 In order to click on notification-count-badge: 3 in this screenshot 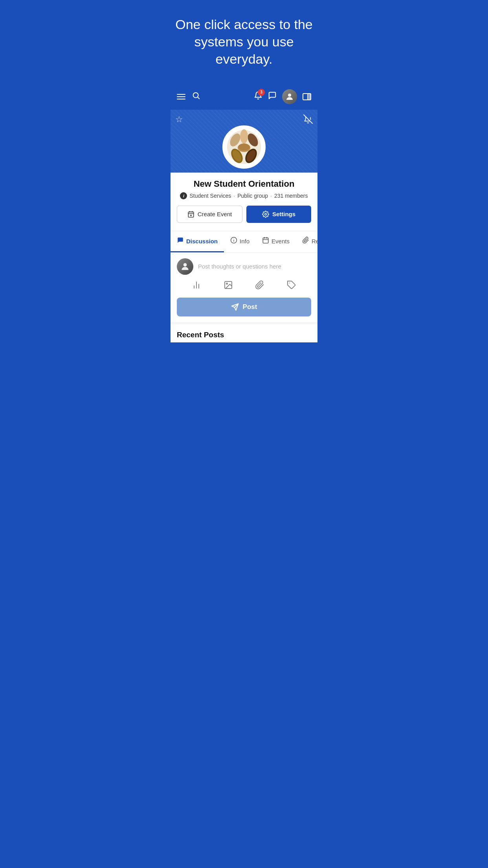, I will do `click(261, 92)`.